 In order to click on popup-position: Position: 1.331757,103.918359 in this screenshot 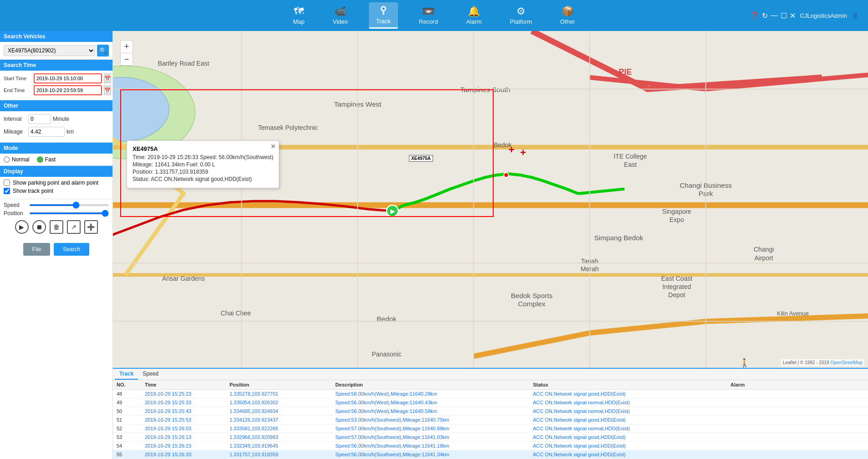, I will do `click(203, 172)`.